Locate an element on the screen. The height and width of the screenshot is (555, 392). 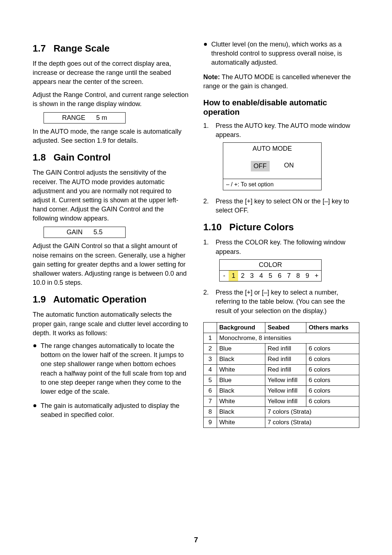
color-option-row: -123456789+ is located at coordinates (270, 276).